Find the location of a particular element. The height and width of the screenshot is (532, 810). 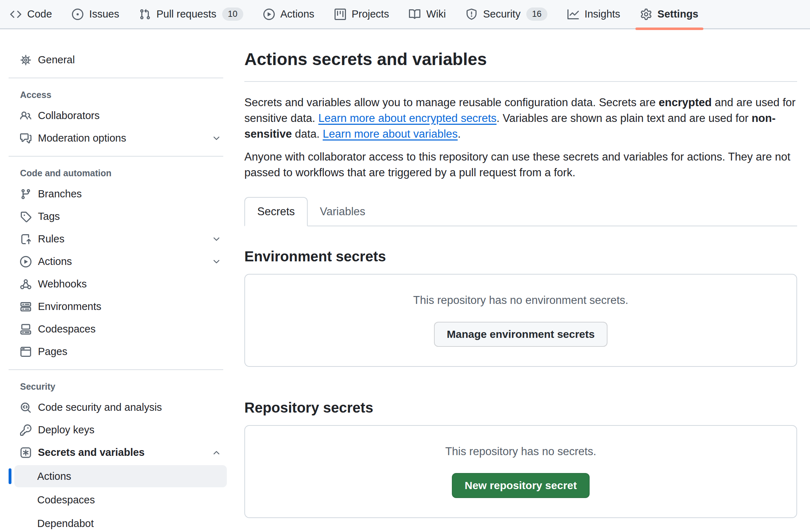

nav-tab-actions: Actions is located at coordinates (289, 14).